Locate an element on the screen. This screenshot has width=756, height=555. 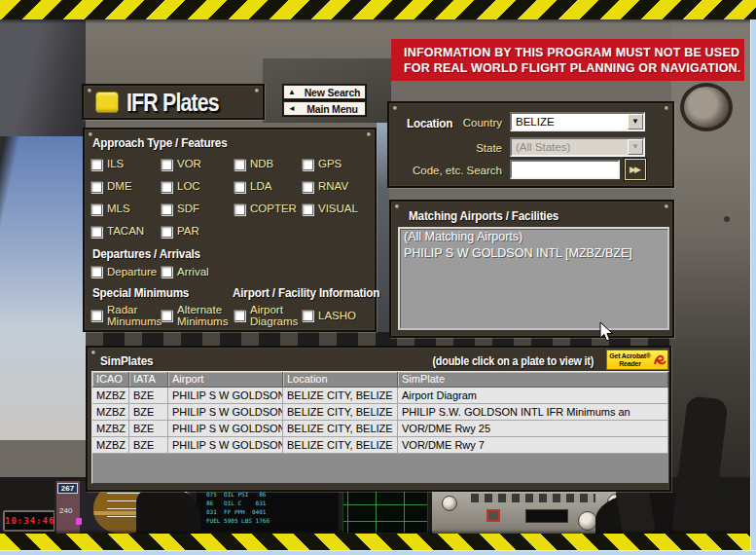
checkbox-lda: LDA is located at coordinates (268, 187).